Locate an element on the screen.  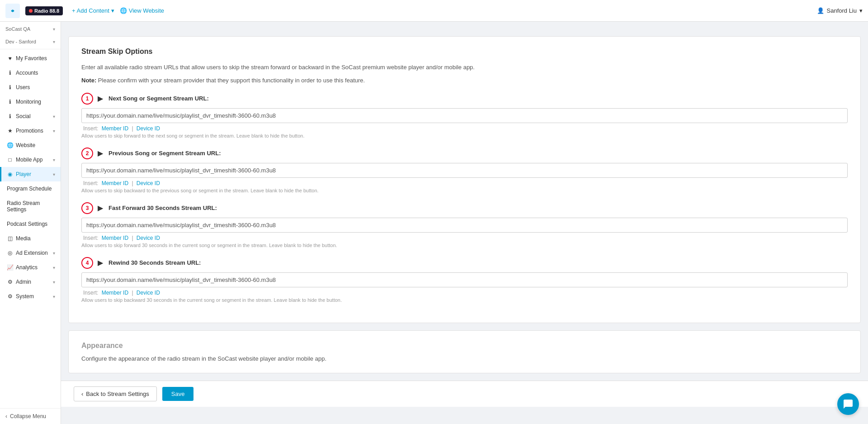
member-id-link-4: Member ID is located at coordinates (115, 293).